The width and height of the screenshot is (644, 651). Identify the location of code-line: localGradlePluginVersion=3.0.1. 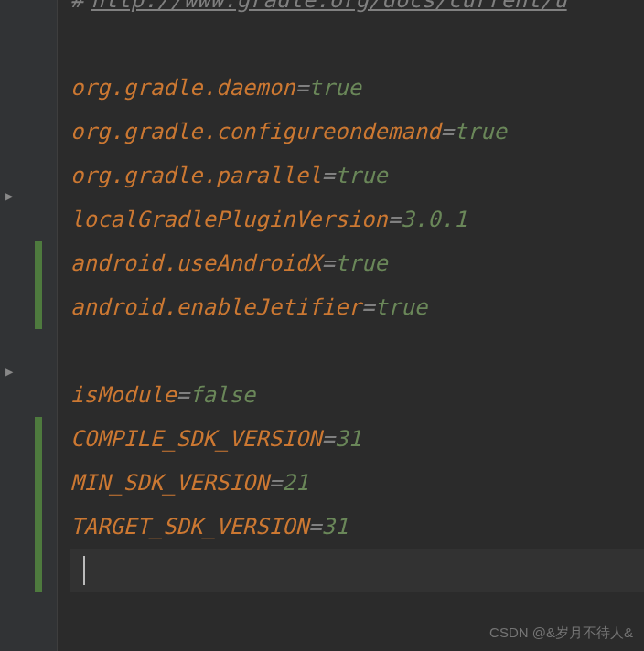
(357, 219).